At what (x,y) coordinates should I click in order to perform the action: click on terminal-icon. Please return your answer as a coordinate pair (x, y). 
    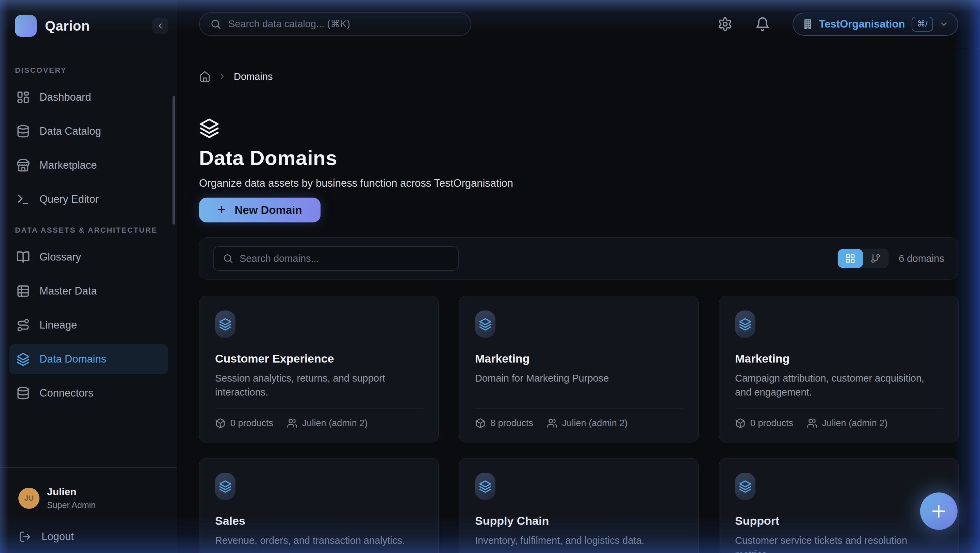
    Looking at the image, I should click on (23, 199).